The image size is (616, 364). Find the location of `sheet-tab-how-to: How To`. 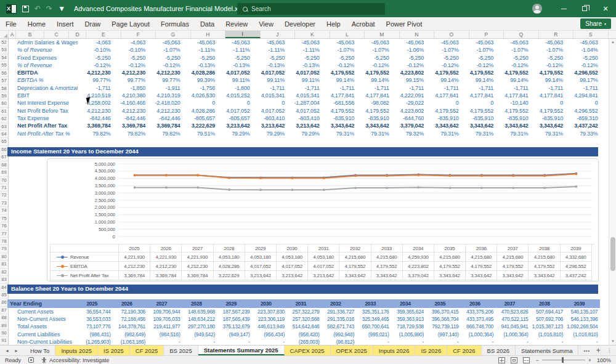

sheet-tab-how-to: How To is located at coordinates (41, 350).